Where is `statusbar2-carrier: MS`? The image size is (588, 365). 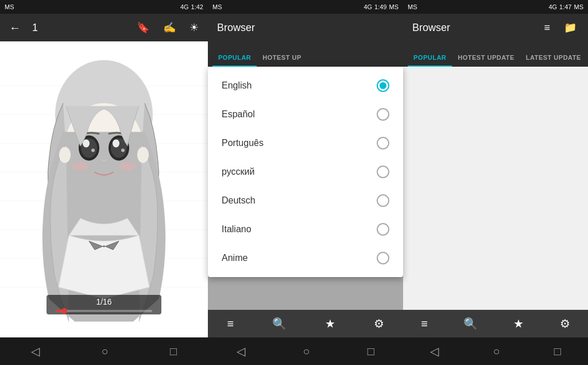
statusbar2-carrier: MS is located at coordinates (217, 7).